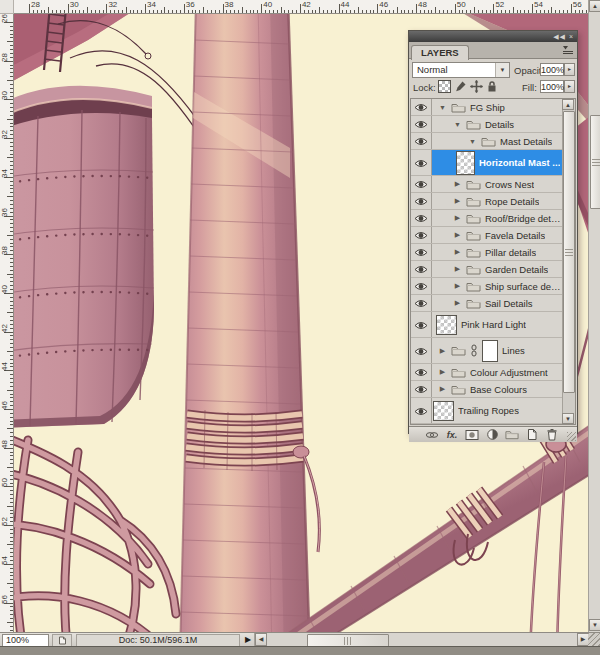 This screenshot has width=600, height=655. What do you see at coordinates (487, 236) in the screenshot?
I see `layer-row: ▶Favela Details` at bounding box center [487, 236].